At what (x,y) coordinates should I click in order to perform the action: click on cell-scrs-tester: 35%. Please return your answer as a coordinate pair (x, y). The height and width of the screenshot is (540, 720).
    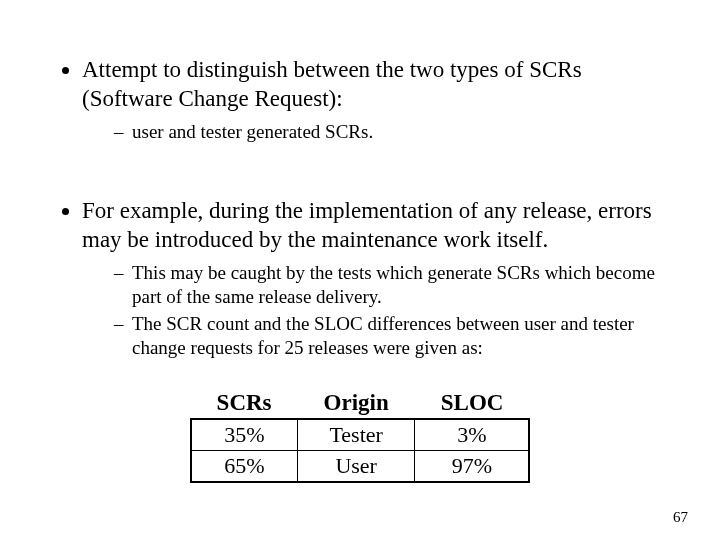
    Looking at the image, I should click on (244, 435).